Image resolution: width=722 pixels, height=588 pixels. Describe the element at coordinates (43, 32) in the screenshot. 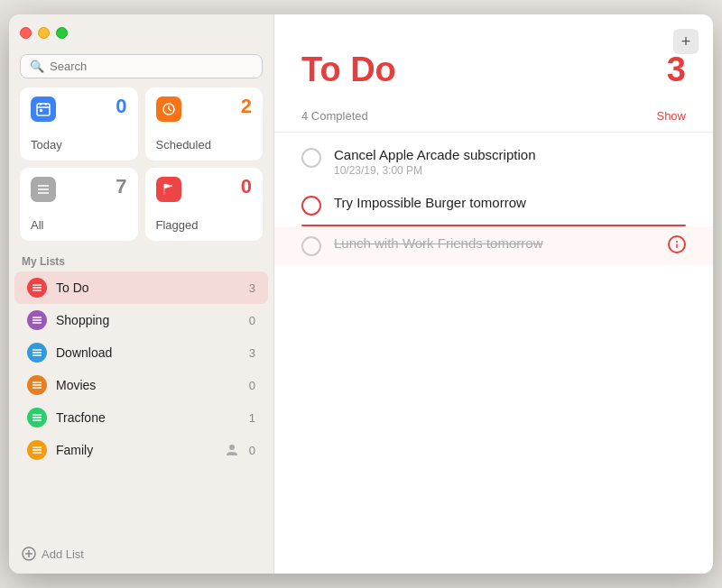

I see `minimize-button` at that location.